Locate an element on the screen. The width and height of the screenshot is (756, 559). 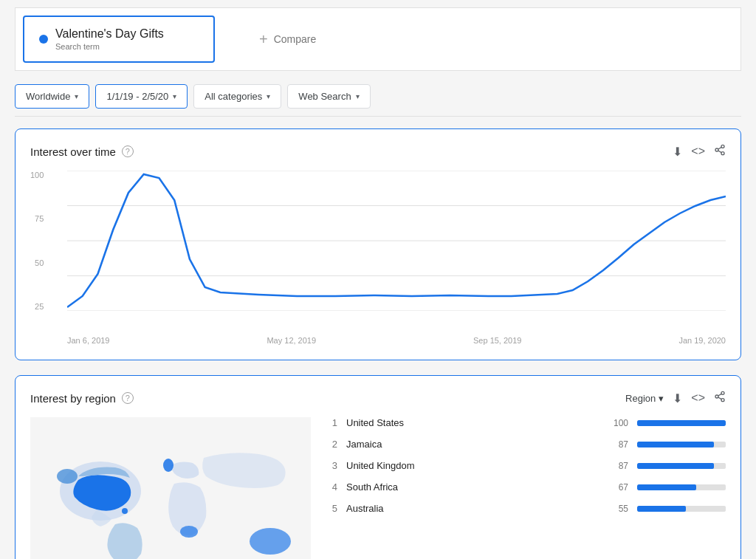
y-label-75: 75 is located at coordinates (39, 219).